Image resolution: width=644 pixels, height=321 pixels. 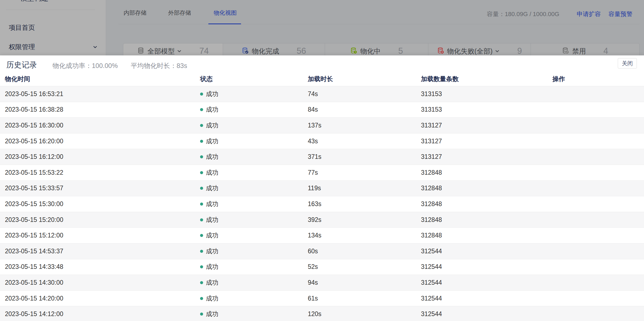 What do you see at coordinates (431, 94) in the screenshot?
I see `cell-count: 313153` at bounding box center [431, 94].